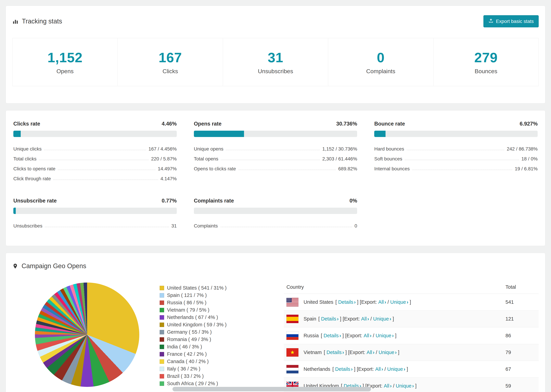 This screenshot has width=551, height=392. Describe the element at coordinates (521, 352) in the screenshot. I see `total-cell: 79` at that location.